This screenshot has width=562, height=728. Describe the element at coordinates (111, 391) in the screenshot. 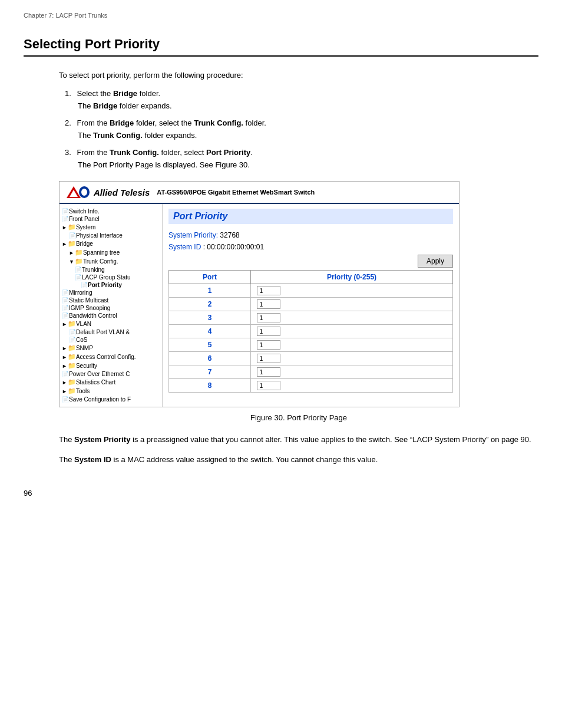

I see `sidebar-item: ►📁Tools` at that location.